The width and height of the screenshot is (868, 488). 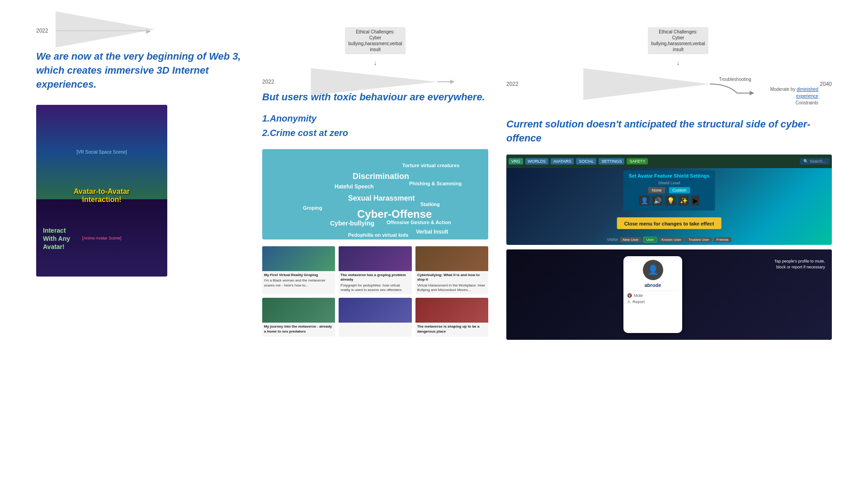 What do you see at coordinates (432, 232) in the screenshot?
I see `word-cloud-item: Verbal Insult` at bounding box center [432, 232].